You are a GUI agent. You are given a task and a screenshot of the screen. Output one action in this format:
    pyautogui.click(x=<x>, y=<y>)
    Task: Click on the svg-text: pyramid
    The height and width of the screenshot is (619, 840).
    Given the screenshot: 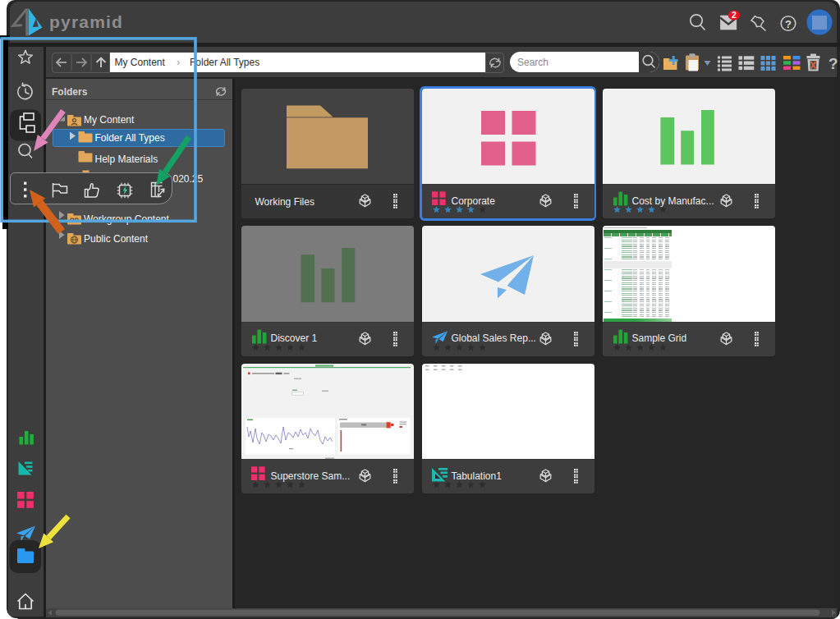 What is the action you would take?
    pyautogui.click(x=86, y=21)
    